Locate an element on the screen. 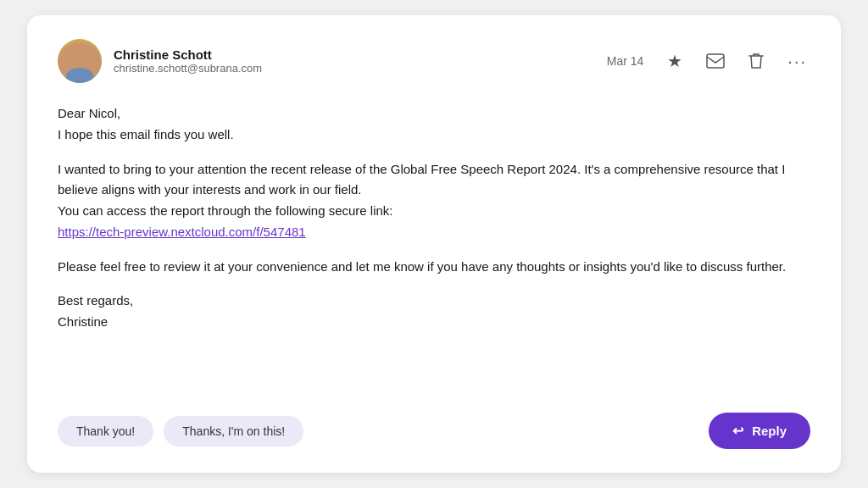 This screenshot has height=488, width=868. email-date: Mar 14 is located at coordinates (626, 61).